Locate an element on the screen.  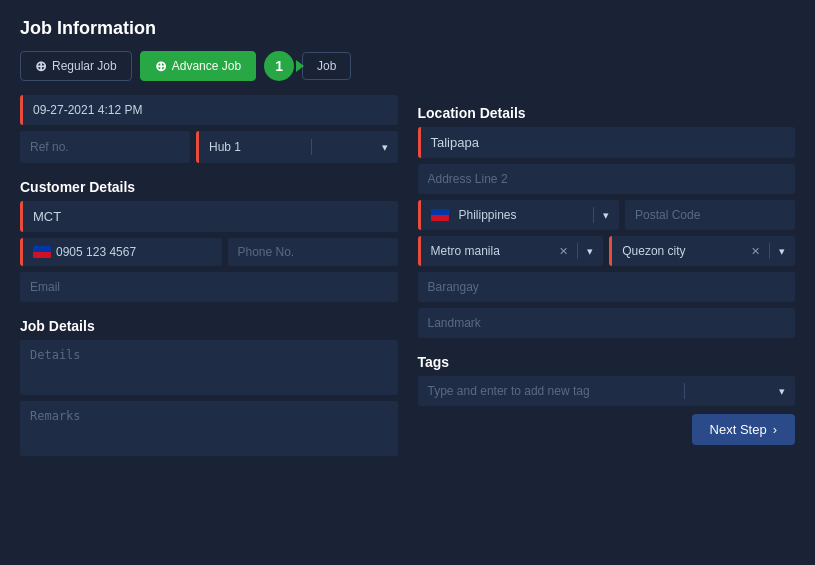
ref-input is located at coordinates (105, 147).